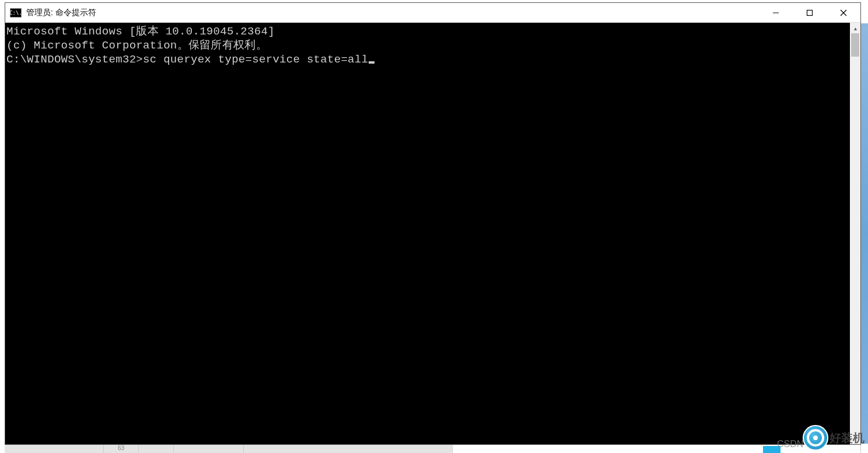 The width and height of the screenshot is (868, 453). What do you see at coordinates (16, 13) in the screenshot?
I see `cmd-icon: C:\.` at bounding box center [16, 13].